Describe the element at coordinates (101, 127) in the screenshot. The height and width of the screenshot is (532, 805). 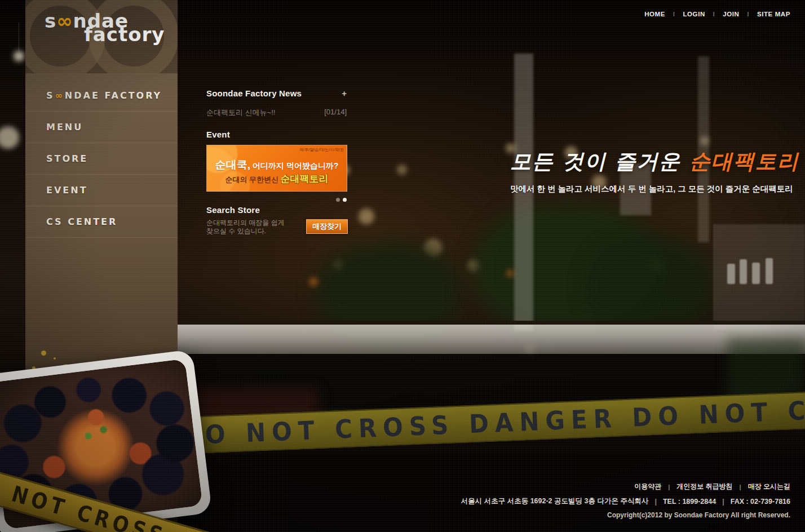
I see `sidebar-item-menu: MENU` at that location.